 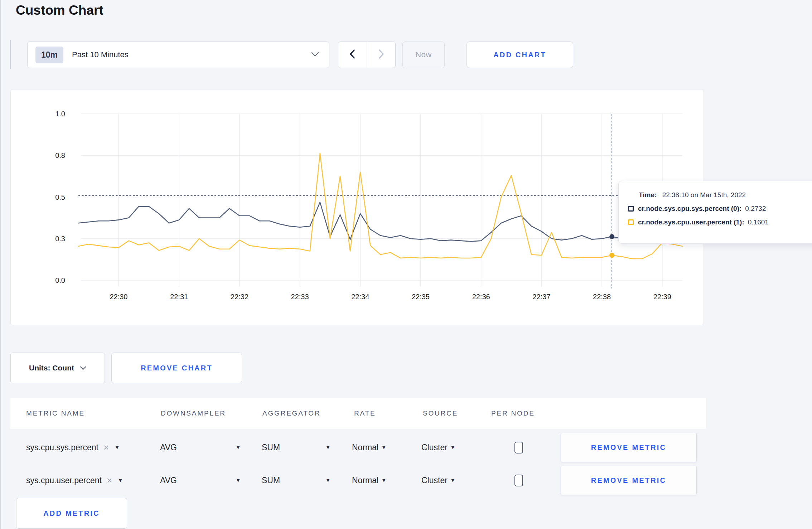 What do you see at coordinates (424, 55) in the screenshot?
I see `now-button: Now` at bounding box center [424, 55].